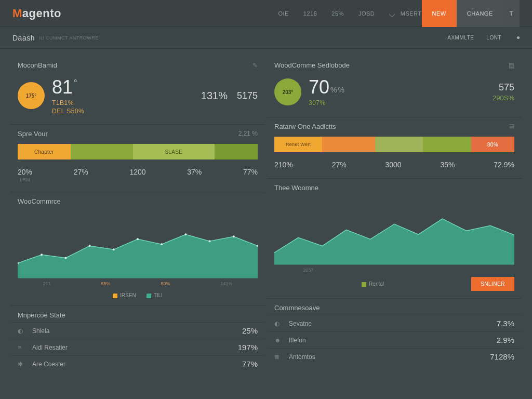  What do you see at coordinates (137, 172) in the screenshot?
I see `num-val: 1200` at bounding box center [137, 172].